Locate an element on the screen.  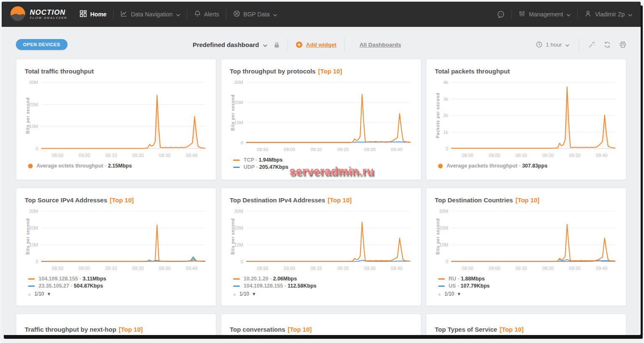
nav-item-data-navigation: Data Navigation is located at coordinates (150, 14).